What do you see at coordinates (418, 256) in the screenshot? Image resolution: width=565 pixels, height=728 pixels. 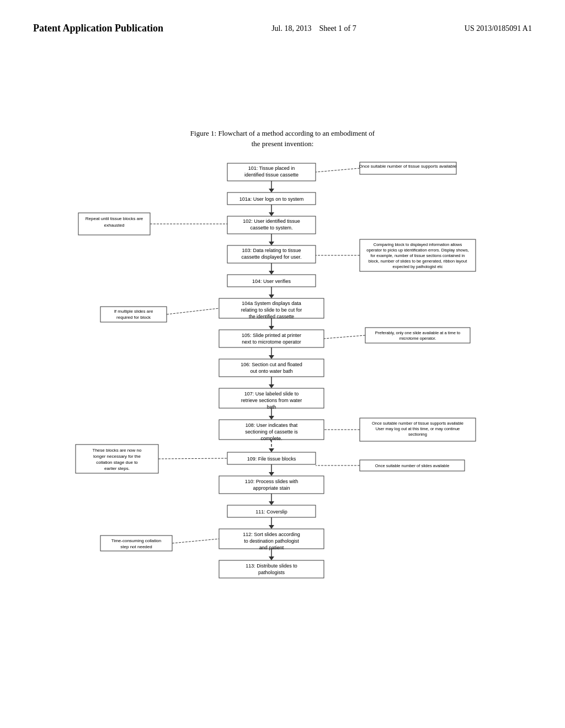 I see `svg-text:for example, number of tissue : for example, number of tissue sections c…` at bounding box center [418, 256].